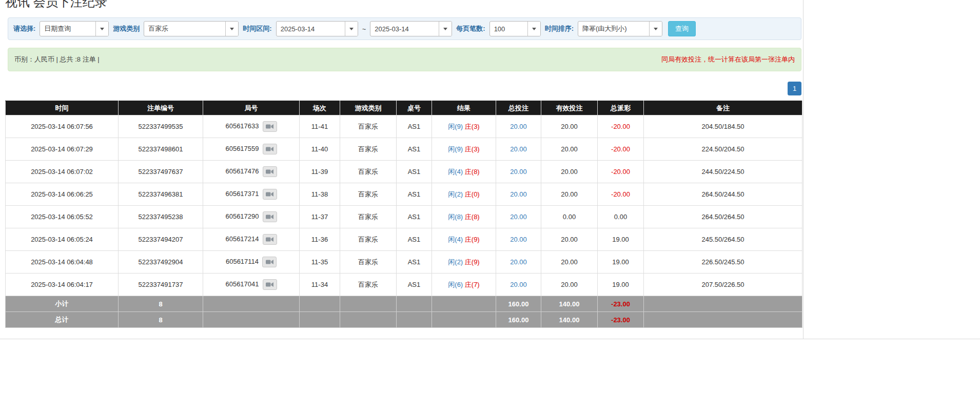 The image size is (980, 409). What do you see at coordinates (519, 320) in the screenshot?
I see `footer-total-bet: 160.00` at bounding box center [519, 320].